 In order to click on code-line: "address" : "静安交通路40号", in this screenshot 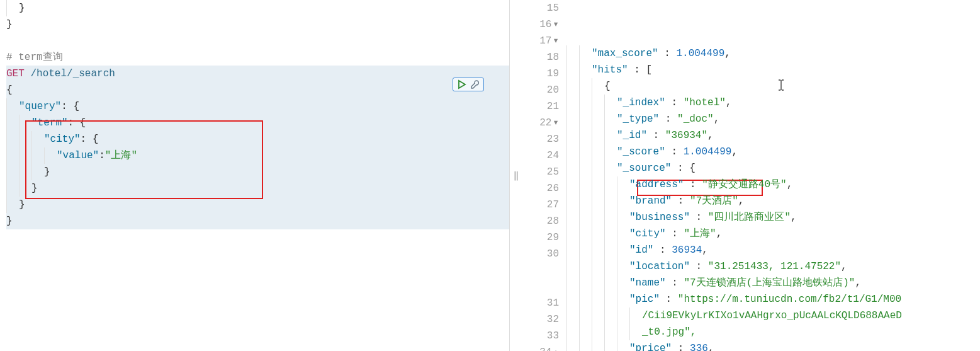, I will do `click(773, 185)`.